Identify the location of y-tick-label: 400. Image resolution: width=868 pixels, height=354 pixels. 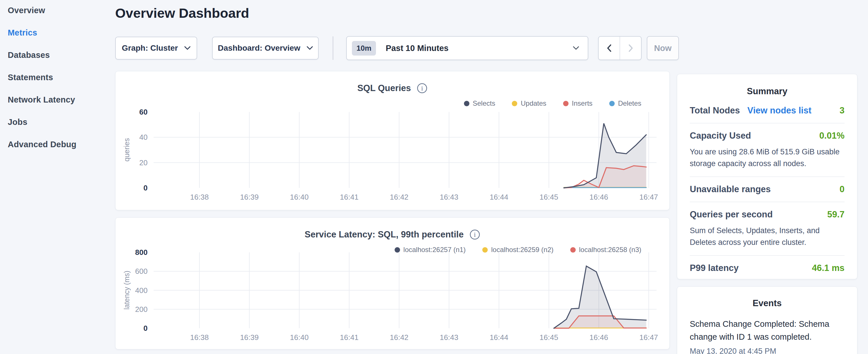
(142, 290).